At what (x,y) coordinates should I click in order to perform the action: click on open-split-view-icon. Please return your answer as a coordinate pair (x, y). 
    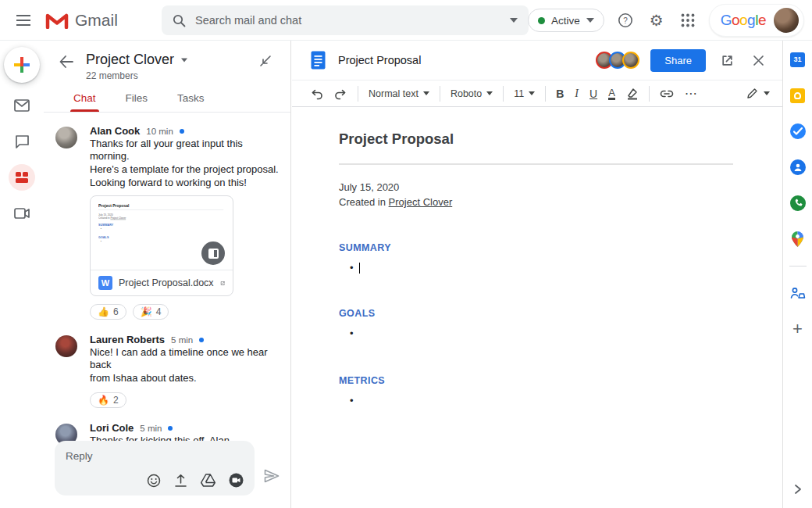
    Looking at the image, I should click on (213, 253).